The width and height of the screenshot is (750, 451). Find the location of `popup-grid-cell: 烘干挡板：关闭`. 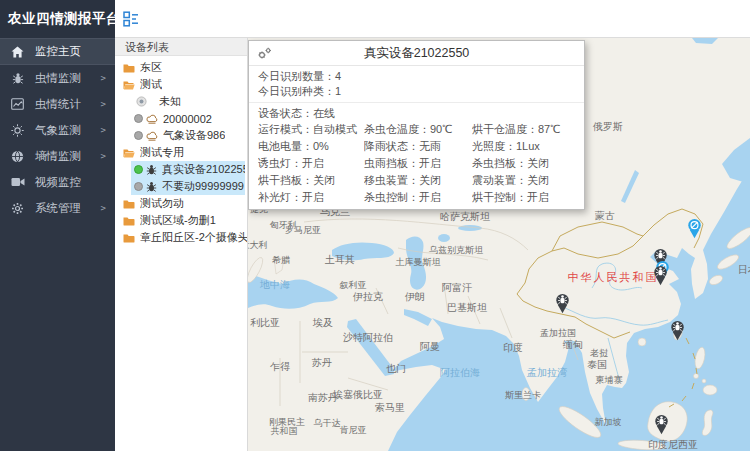

popup-grid-cell: 烘干挡板：关闭 is located at coordinates (311, 180).